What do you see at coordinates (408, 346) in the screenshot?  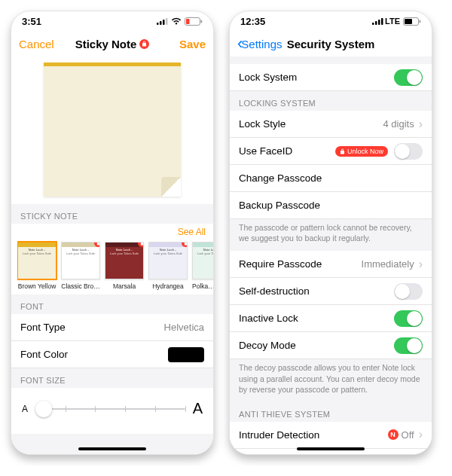 I see `decoy-mode-toggle` at bounding box center [408, 346].